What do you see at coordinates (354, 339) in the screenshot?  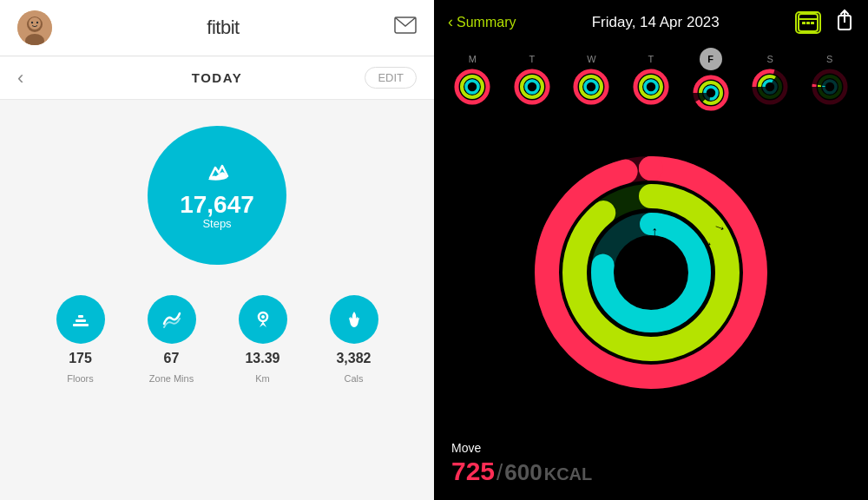 I see `calories-metric: 3,382 Cals` at bounding box center [354, 339].